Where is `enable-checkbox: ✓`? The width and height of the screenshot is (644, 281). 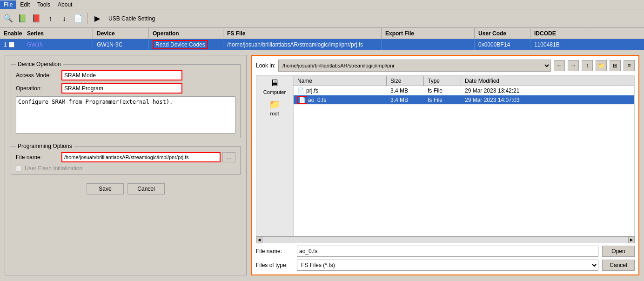 enable-checkbox: ✓ is located at coordinates (12, 45).